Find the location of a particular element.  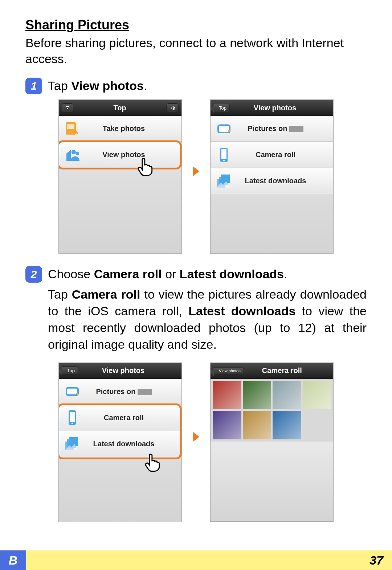

phone-title: Camera roll is located at coordinates (282, 371).